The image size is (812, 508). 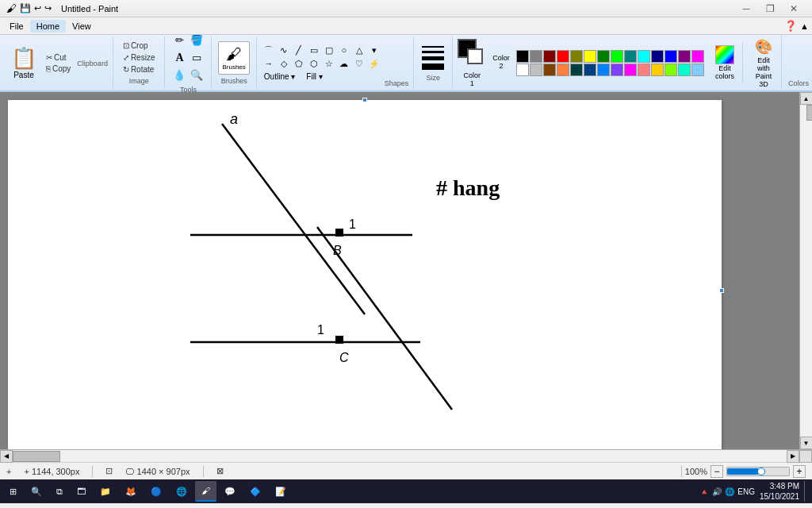 What do you see at coordinates (590, 56) in the screenshot?
I see `swatch-yellow` at bounding box center [590, 56].